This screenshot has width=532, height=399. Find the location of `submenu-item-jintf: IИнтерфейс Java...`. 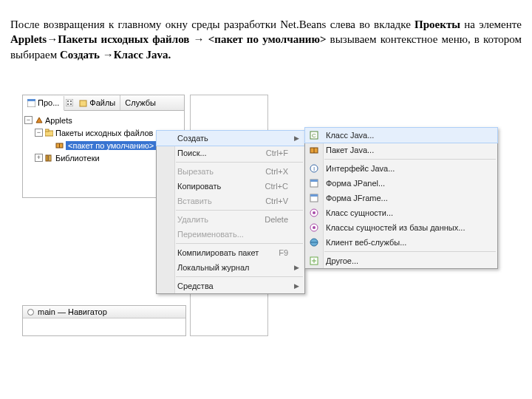

submenu-item-jintf: IИнтерфейс Java... is located at coordinates (401, 168).